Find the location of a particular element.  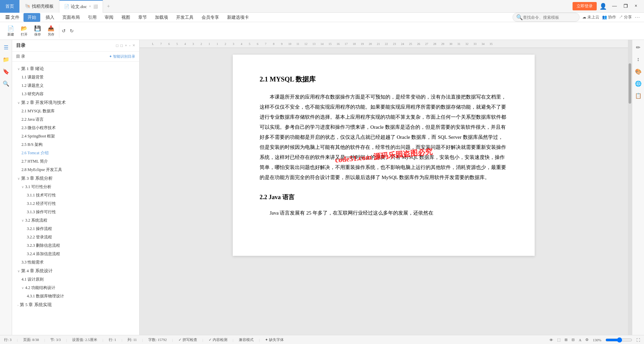

zoom-level: 130% is located at coordinates (597, 340).